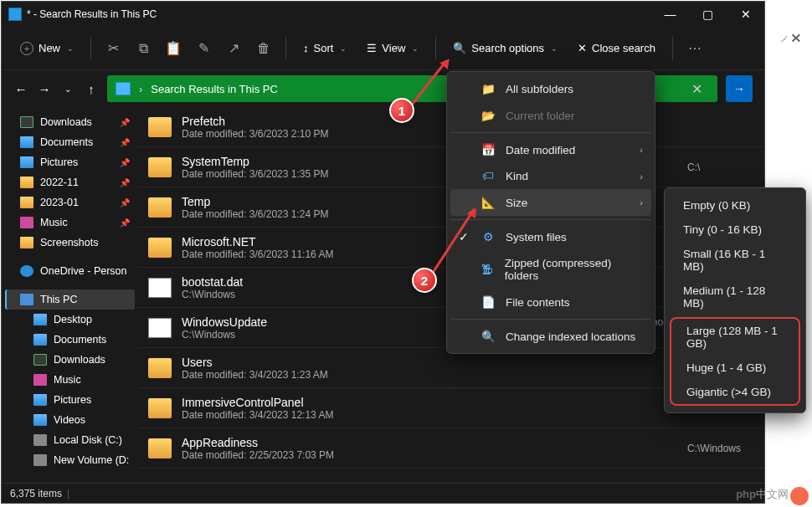 This screenshot has width=812, height=507. Describe the element at coordinates (551, 202) in the screenshot. I see `menu-item: 📐Size›` at that location.